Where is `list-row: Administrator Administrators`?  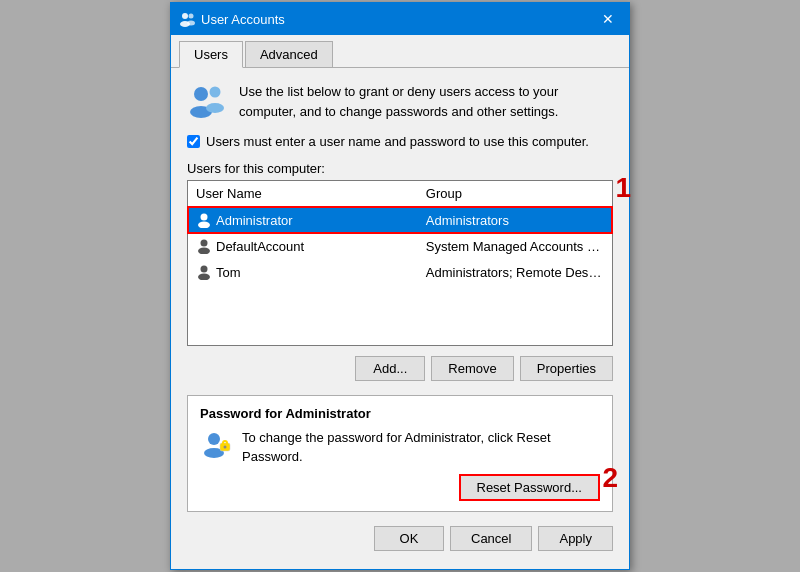 list-row: Administrator Administrators is located at coordinates (400, 220).